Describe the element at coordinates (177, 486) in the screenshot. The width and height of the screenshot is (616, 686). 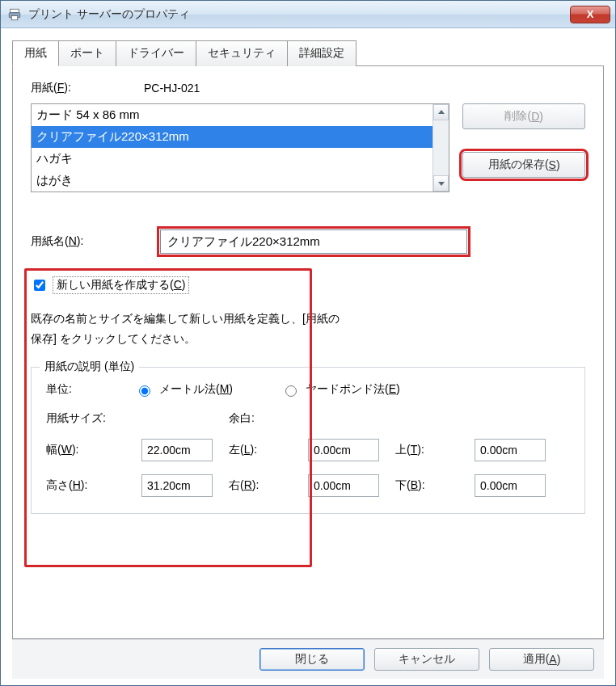
I see `height-input` at that location.